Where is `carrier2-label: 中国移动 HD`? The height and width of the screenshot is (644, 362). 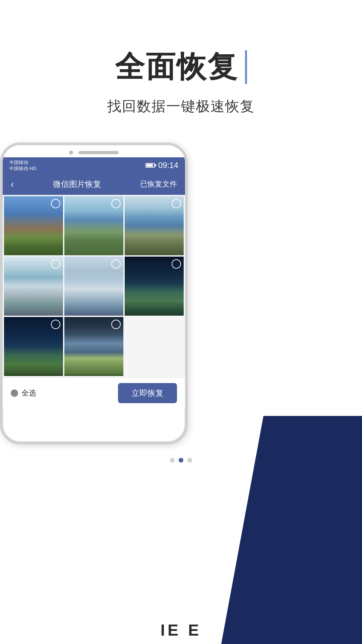
carrier2-label: 中国移动 HD is located at coordinates (23, 168).